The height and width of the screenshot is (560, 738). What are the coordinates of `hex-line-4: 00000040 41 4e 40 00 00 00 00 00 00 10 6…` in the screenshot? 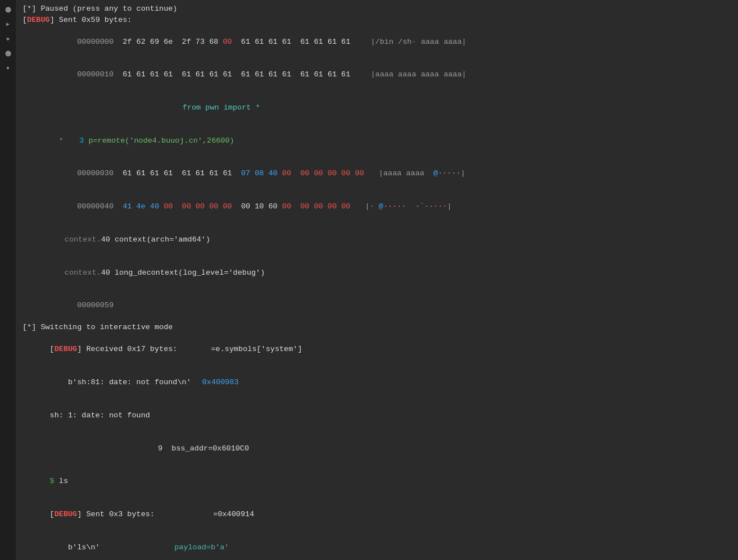 It's located at (378, 207).